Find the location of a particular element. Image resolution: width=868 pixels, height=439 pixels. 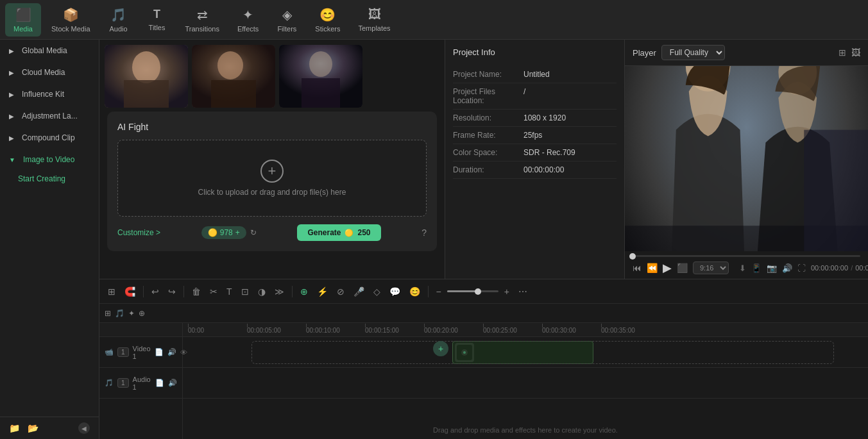

zoom-in-button: + is located at coordinates (507, 292).